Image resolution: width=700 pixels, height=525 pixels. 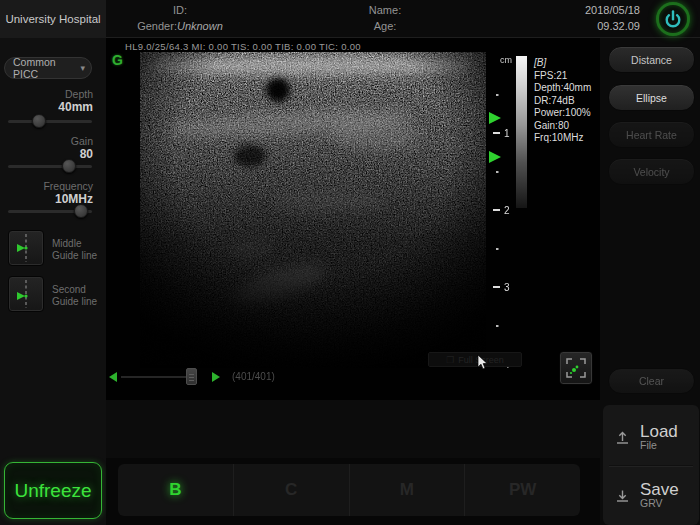 What do you see at coordinates (522, 490) in the screenshot?
I see `tab-pw-mode: PW` at bounding box center [522, 490].